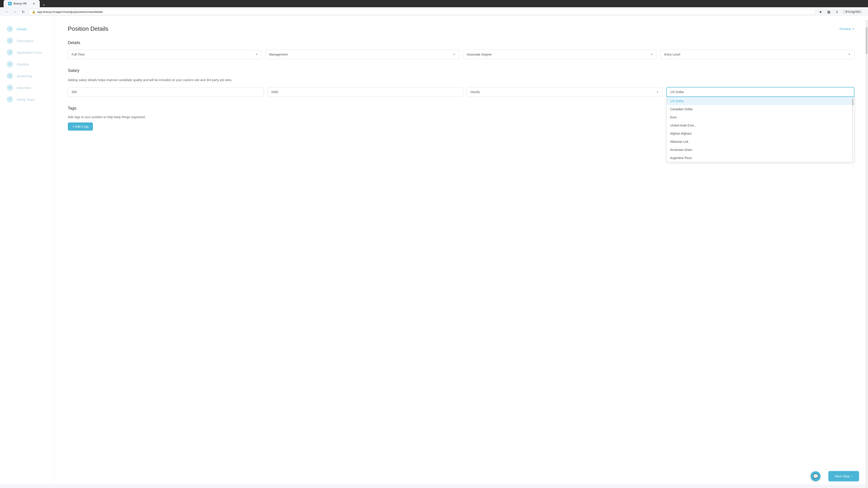 Image resolution: width=868 pixels, height=488 pixels. What do you see at coordinates (80, 127) in the screenshot?
I see `add-tag-button: + Add a tag` at bounding box center [80, 127].